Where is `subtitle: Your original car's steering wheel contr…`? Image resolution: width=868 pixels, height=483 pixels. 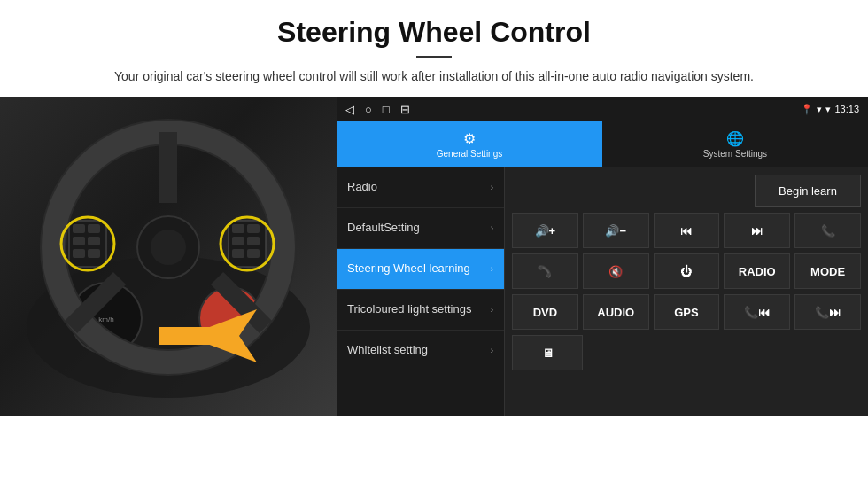 subtitle: Your original car's steering wheel contr… is located at coordinates (434, 76).